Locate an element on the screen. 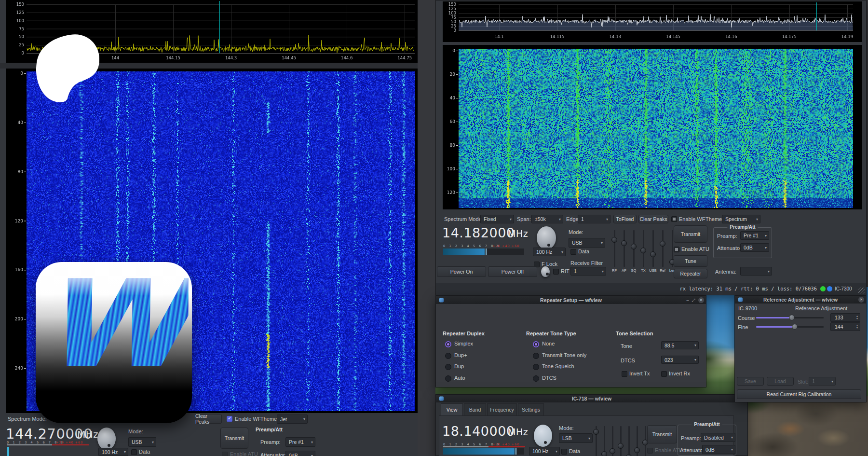  save-button: Save is located at coordinates (750, 381).